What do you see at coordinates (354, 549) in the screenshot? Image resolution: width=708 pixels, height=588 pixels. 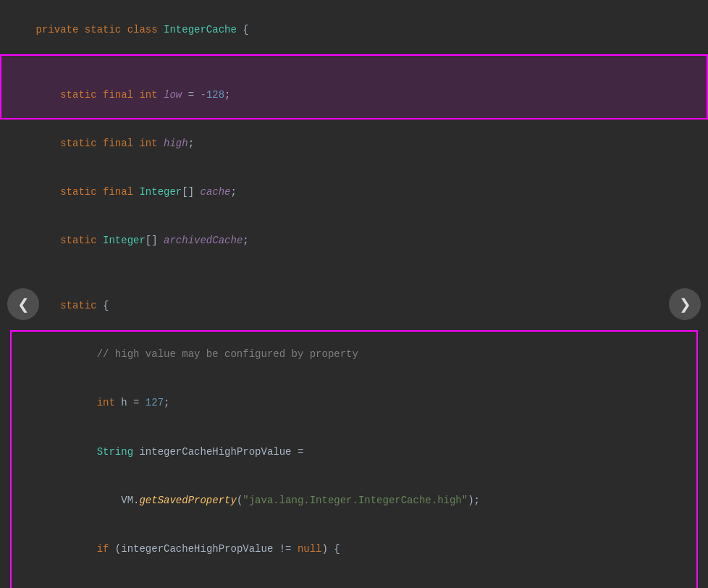 I see `code-line-12: if (integerCacheHighPropValue != null) {` at bounding box center [354, 549].